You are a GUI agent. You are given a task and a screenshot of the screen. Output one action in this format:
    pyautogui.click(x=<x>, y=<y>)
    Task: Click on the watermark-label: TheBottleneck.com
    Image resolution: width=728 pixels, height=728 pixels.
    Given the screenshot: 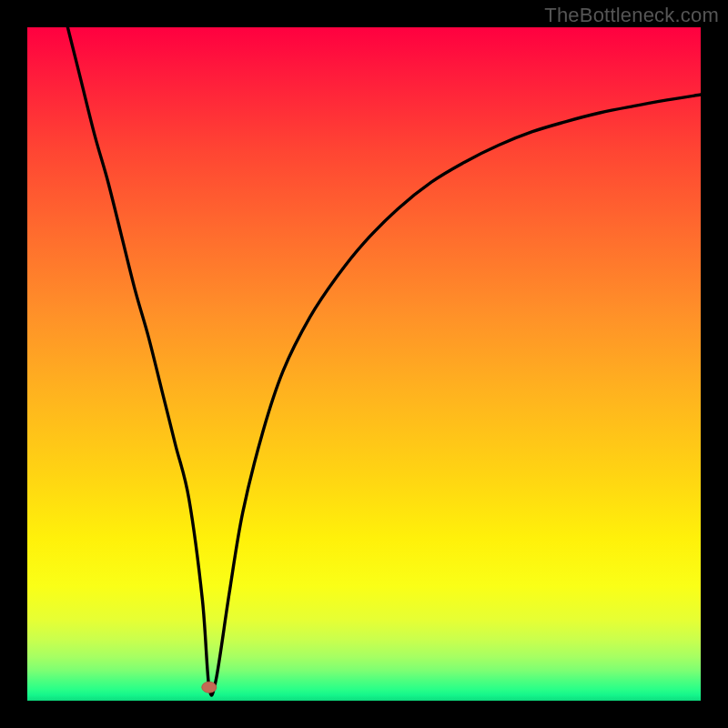 What is the action you would take?
    pyautogui.click(x=632, y=15)
    